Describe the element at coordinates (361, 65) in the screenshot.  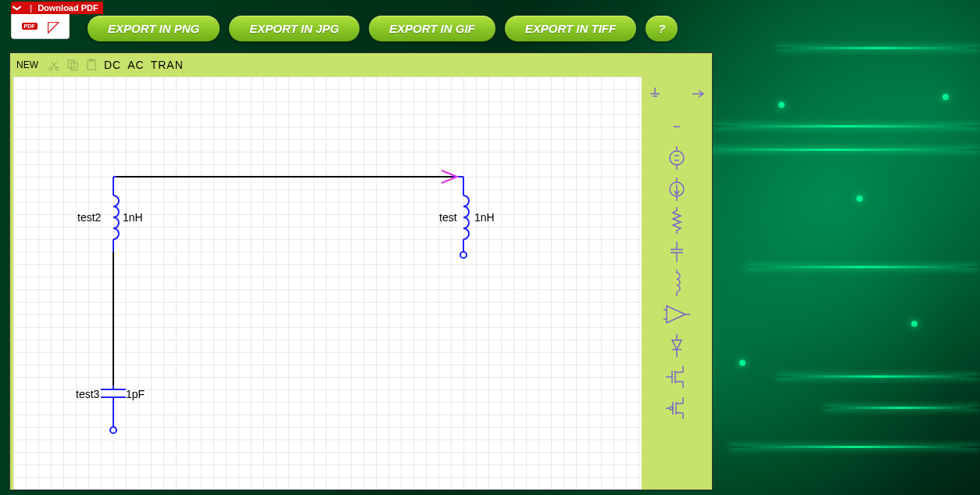
I see `editor-toolbar: NEW DC AC TRAN` at that location.